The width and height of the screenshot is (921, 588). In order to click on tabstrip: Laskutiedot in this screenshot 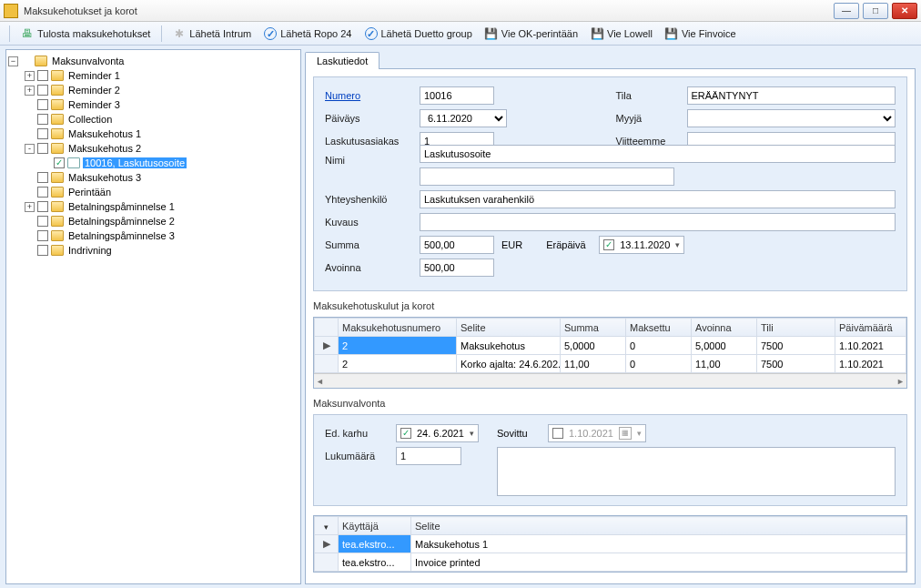, I will do `click(610, 59)`.